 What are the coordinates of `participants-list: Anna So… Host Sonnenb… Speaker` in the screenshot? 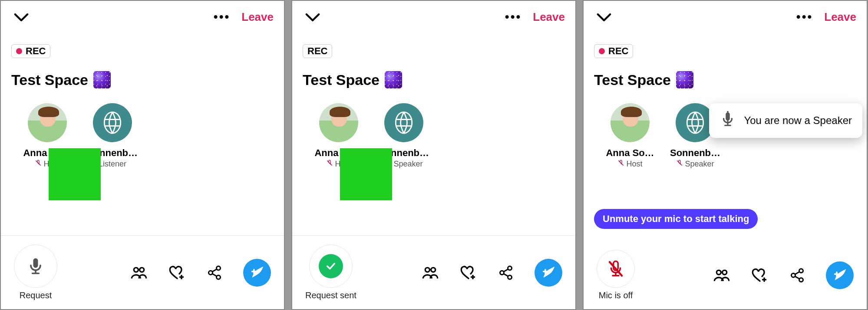 It's located at (434, 131).